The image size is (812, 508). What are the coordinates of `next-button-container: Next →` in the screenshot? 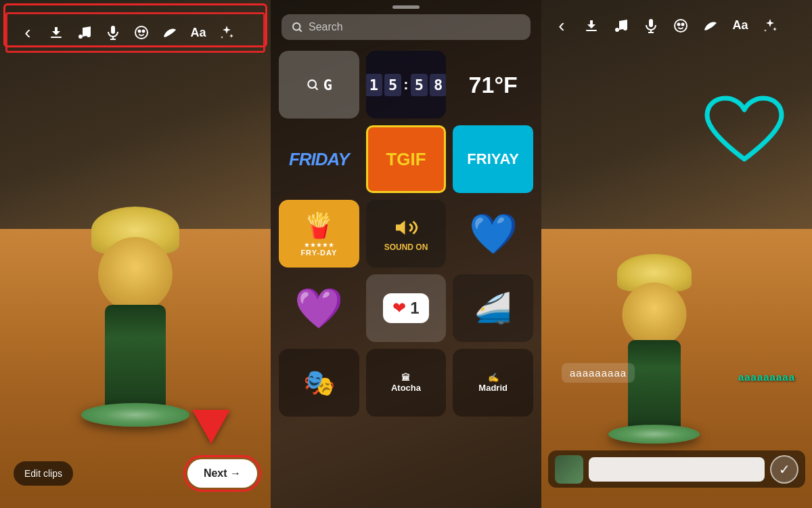 It's located at (222, 473).